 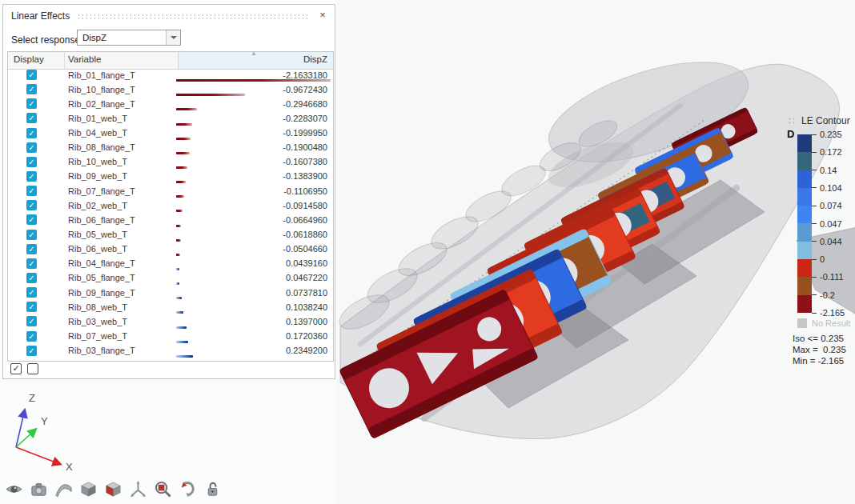 What do you see at coordinates (171, 264) in the screenshot?
I see `table-row: ✓Rib_04_flange_T0.0439160` at bounding box center [171, 264].